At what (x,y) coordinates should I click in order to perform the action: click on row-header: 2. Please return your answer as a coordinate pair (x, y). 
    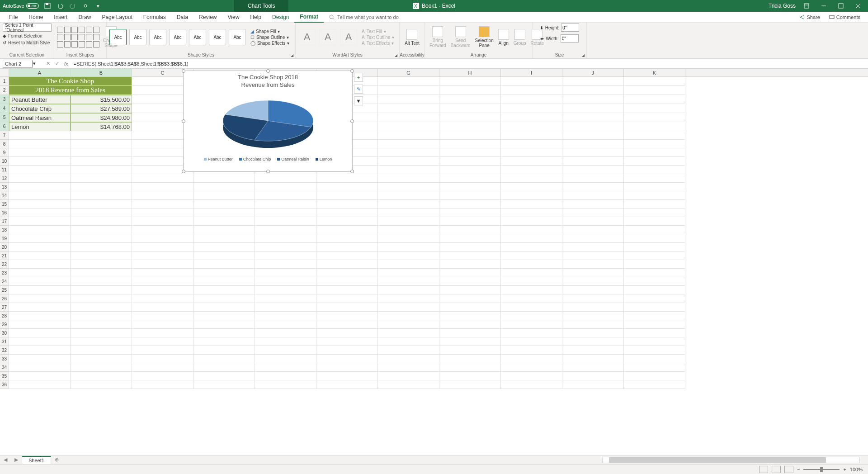
    Looking at the image, I should click on (5, 90).